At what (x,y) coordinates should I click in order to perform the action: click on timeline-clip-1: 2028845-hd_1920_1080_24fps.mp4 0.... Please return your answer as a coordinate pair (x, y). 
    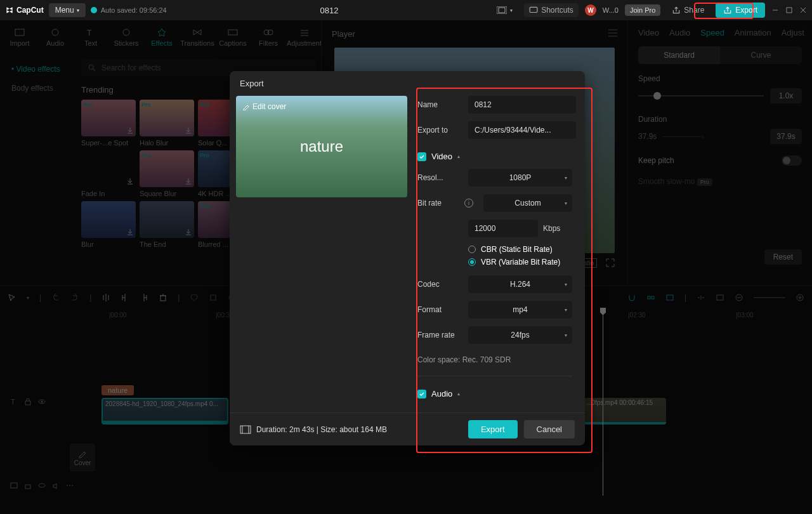
    Looking at the image, I should click on (165, 411).